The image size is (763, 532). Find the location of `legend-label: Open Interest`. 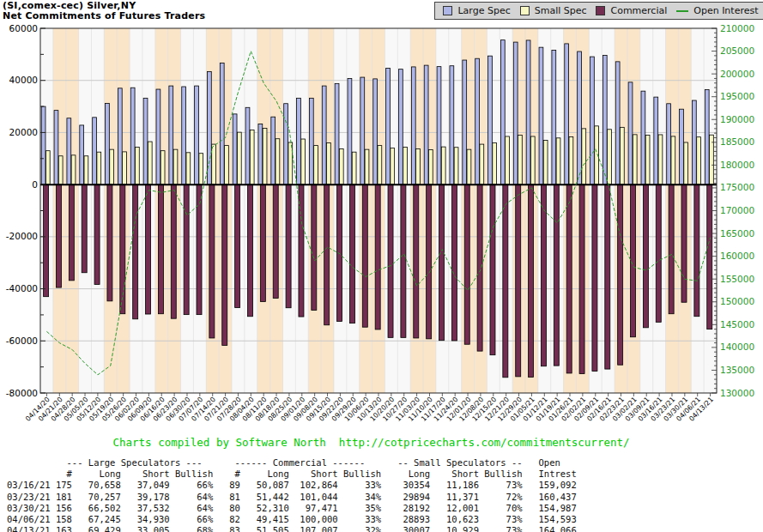

legend-label: Open Interest is located at coordinates (726, 10).